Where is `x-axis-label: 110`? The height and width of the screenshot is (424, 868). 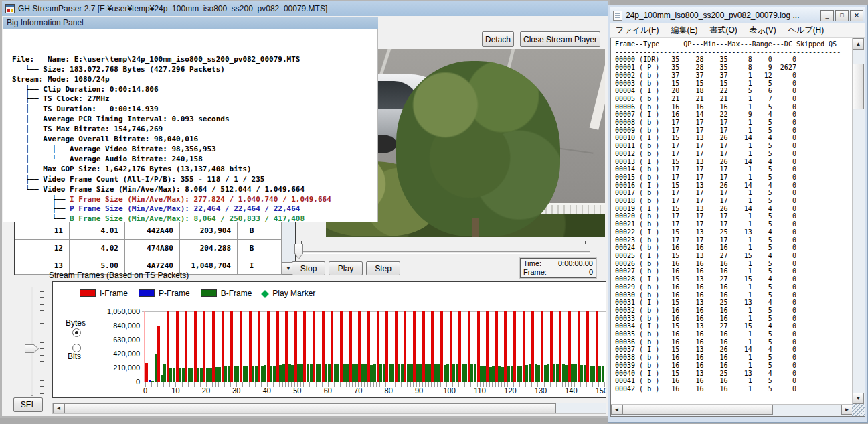 x-axis-label: 110 is located at coordinates (480, 391).